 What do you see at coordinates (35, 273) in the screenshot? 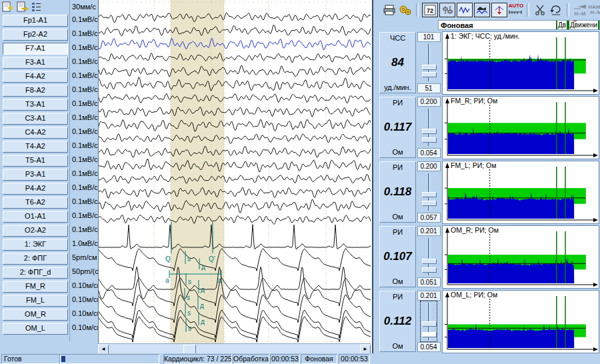
I see `channel-button-2-ФПГ-d: 2: ФПГ_d` at bounding box center [35, 273].